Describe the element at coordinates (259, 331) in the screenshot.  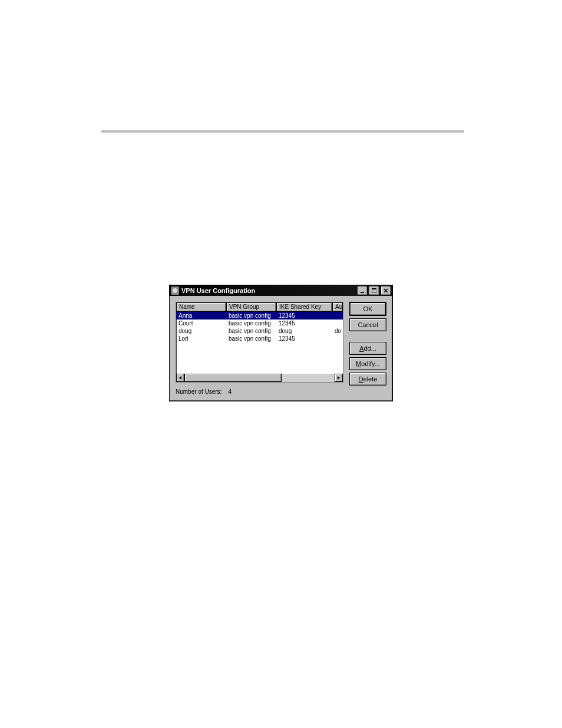
I see `table-row: dougbasic vpn configdougdo` at that location.